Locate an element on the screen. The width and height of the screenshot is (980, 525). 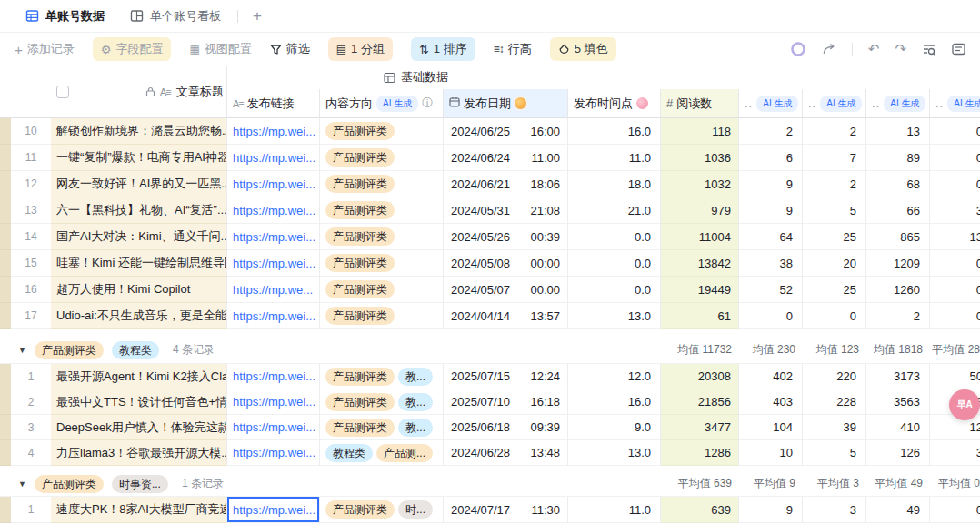
time-point-cell: 9.0 is located at coordinates (615, 428).